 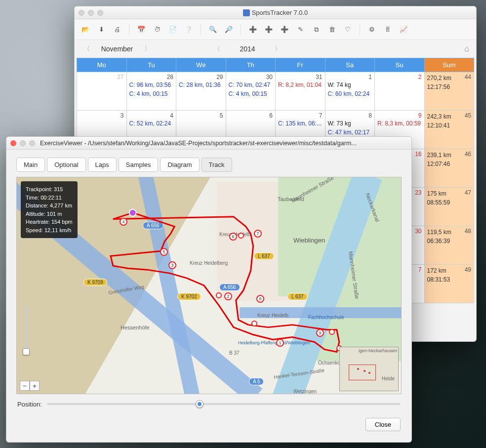 What do you see at coordinates (138, 165) in the screenshot?
I see `tab-samples: Samples` at bounding box center [138, 165].